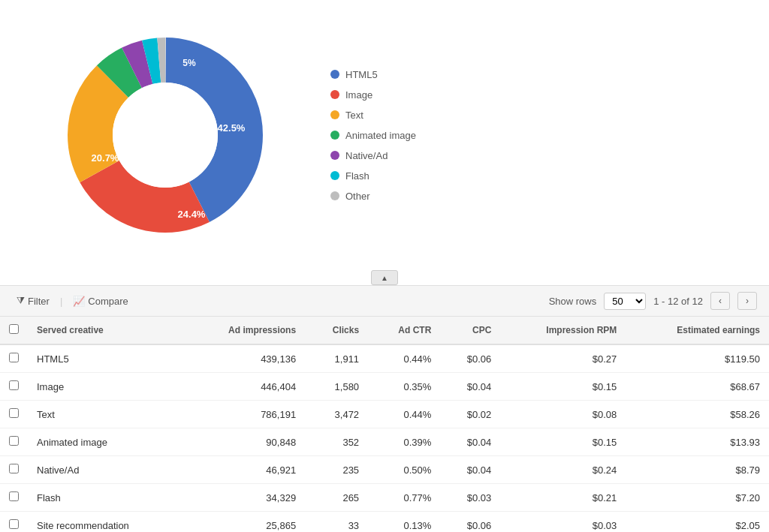 This screenshot has width=769, height=532. I want to click on cell-impressions: 25,865, so click(245, 522).